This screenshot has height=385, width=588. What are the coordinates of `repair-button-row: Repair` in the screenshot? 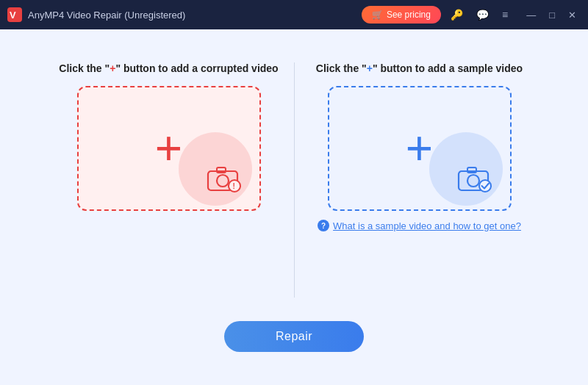 It's located at (294, 337).